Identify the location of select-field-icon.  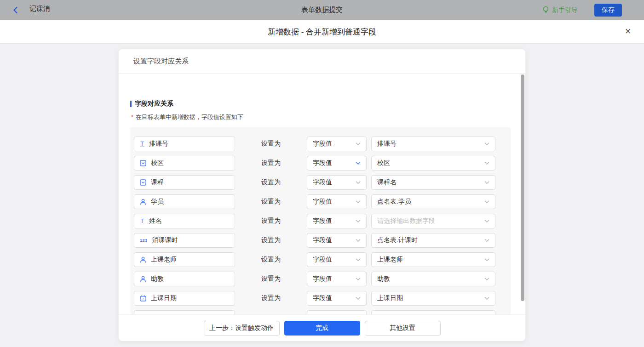
(143, 182).